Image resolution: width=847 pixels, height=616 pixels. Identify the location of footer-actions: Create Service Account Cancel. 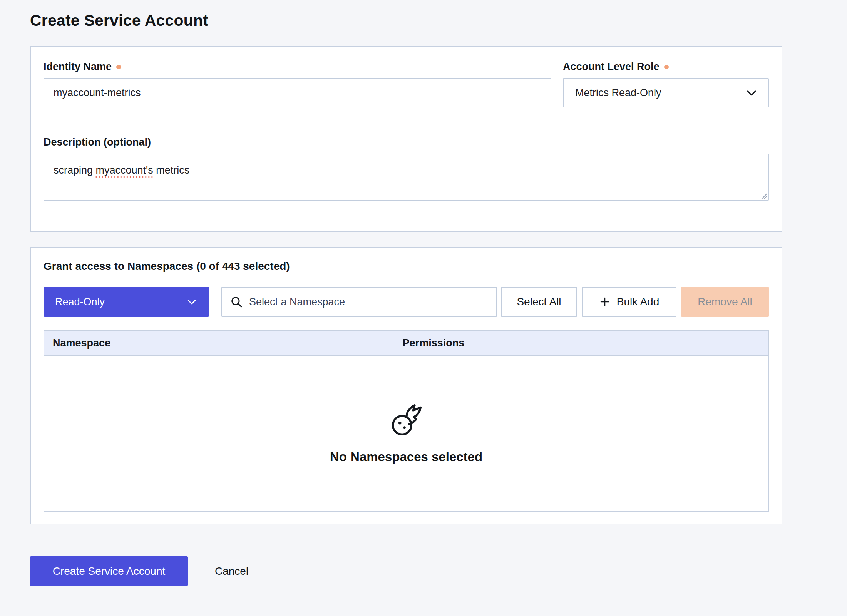
(406, 571).